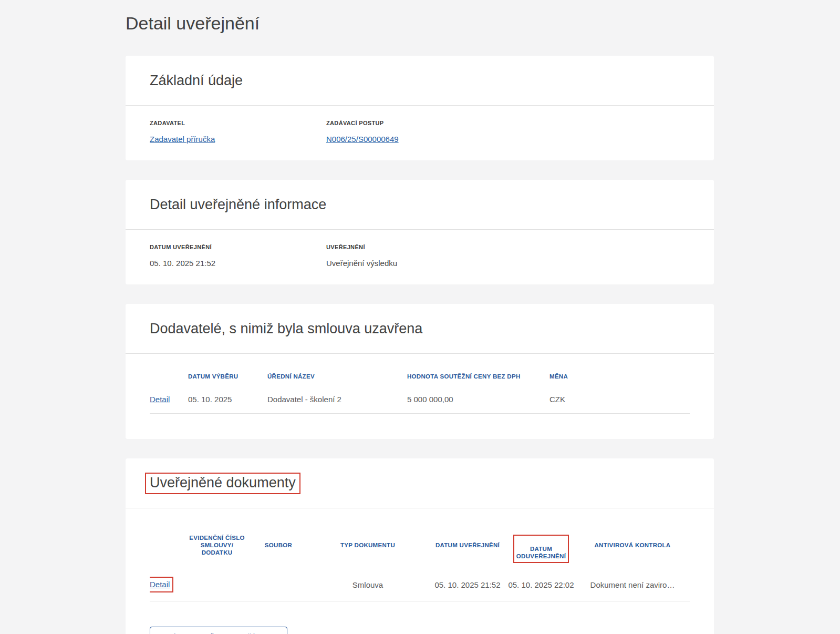 The width and height of the screenshot is (840, 634). What do you see at coordinates (169, 376) in the screenshot?
I see `dodavatele-header-detail` at bounding box center [169, 376].